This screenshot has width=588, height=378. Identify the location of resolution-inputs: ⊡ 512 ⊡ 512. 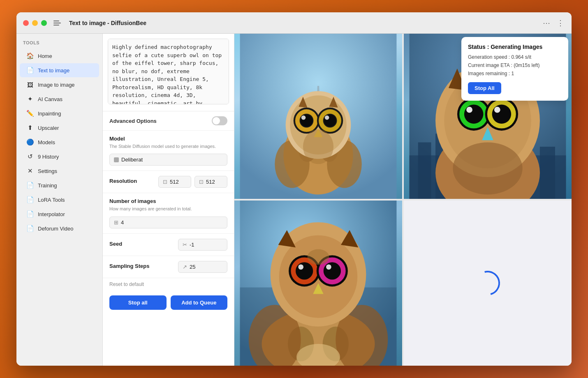
(193, 182).